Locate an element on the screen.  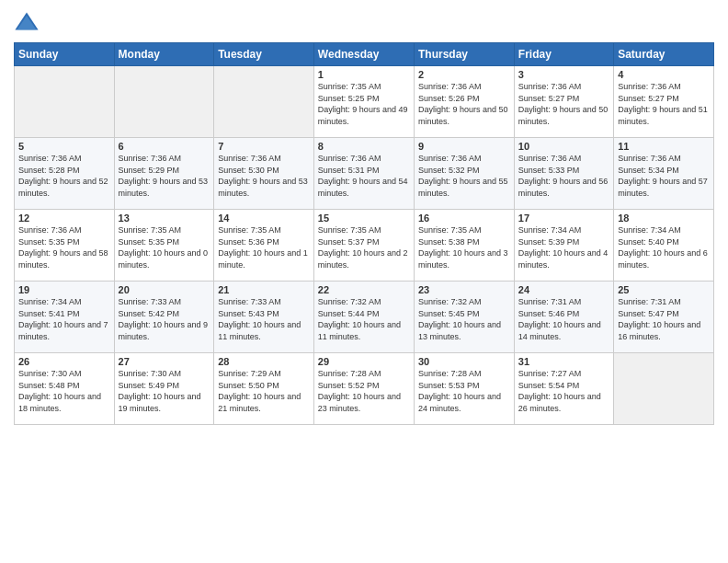
calendar-cell: 21Sunrise: 7:33 AMSunset: 5:43 PMDayligh… is located at coordinates (265, 317).